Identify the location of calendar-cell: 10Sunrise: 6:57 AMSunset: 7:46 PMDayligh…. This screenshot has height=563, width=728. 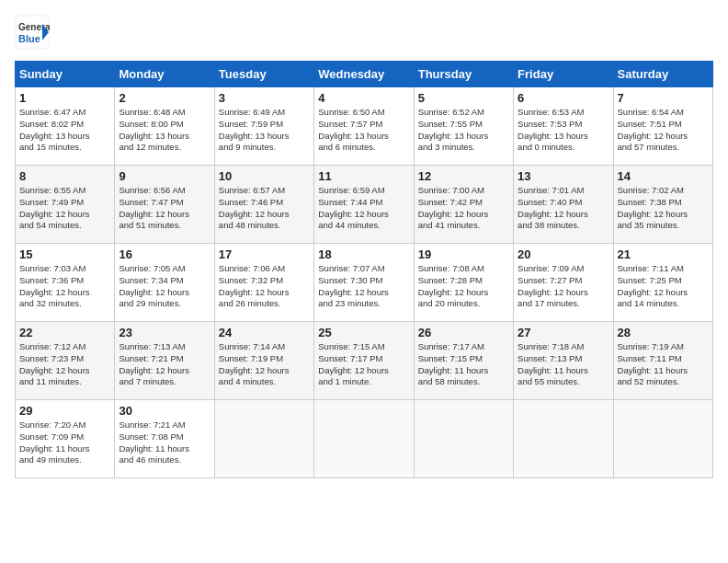
(264, 204).